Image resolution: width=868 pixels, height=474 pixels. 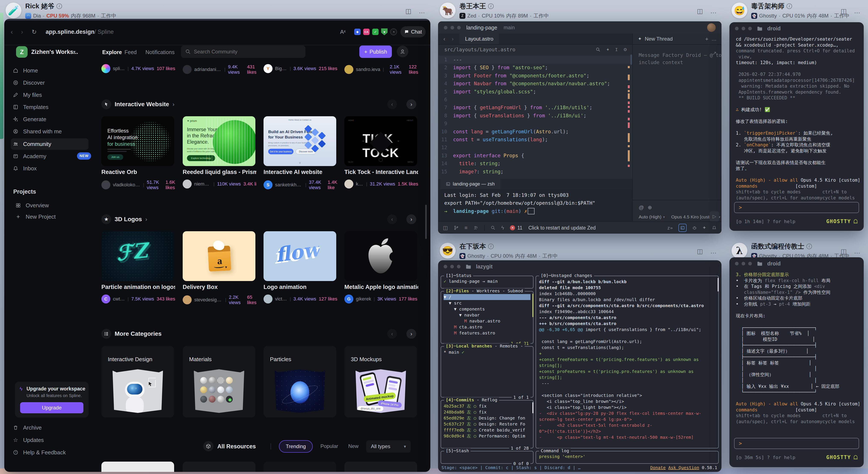 What do you see at coordinates (476, 228) in the screenshot?
I see `collab-icon` at bounding box center [476, 228].